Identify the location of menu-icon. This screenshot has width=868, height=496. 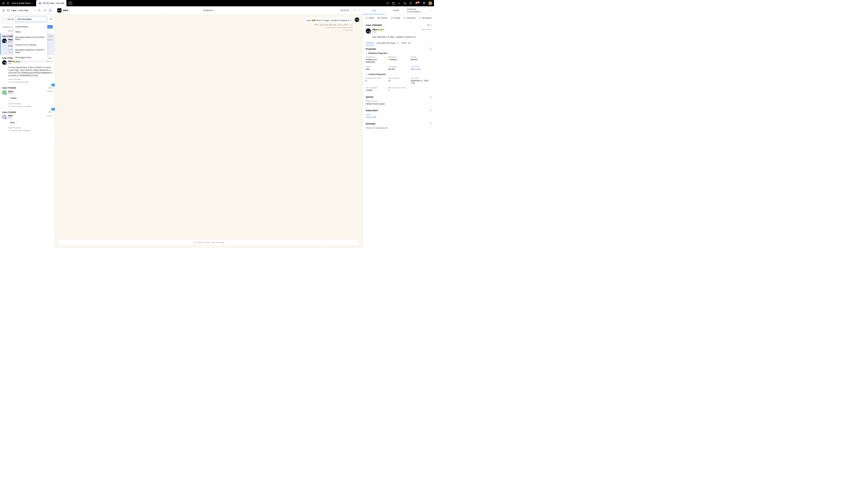
(3, 10).